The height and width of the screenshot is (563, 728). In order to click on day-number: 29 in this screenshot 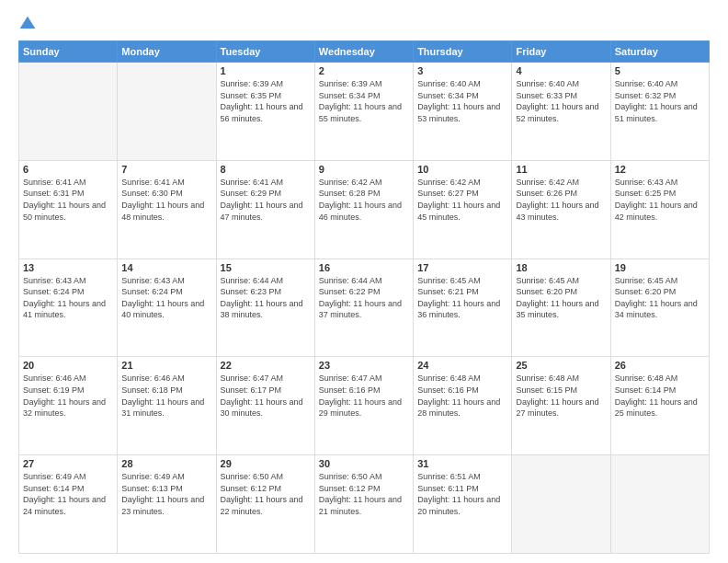, I will do `click(266, 464)`.